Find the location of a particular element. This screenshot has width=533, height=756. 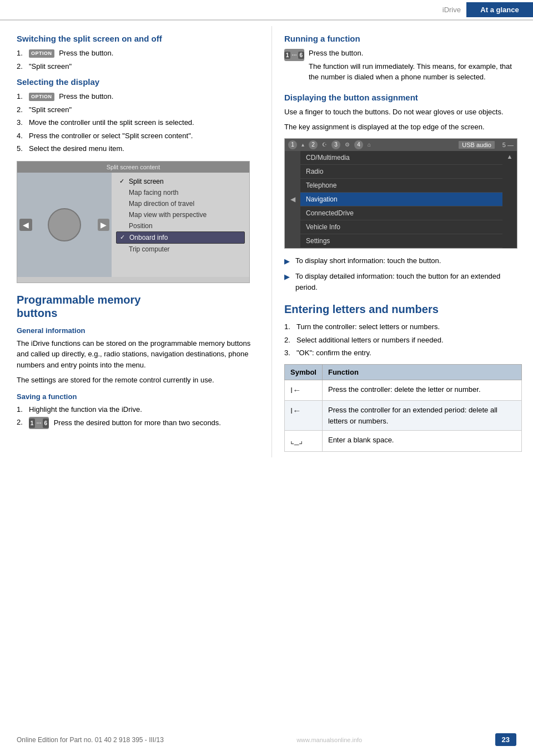

bmw-screen-body: ◀ CD/Multimedia Radio Telephone Navigati… is located at coordinates (401, 200).